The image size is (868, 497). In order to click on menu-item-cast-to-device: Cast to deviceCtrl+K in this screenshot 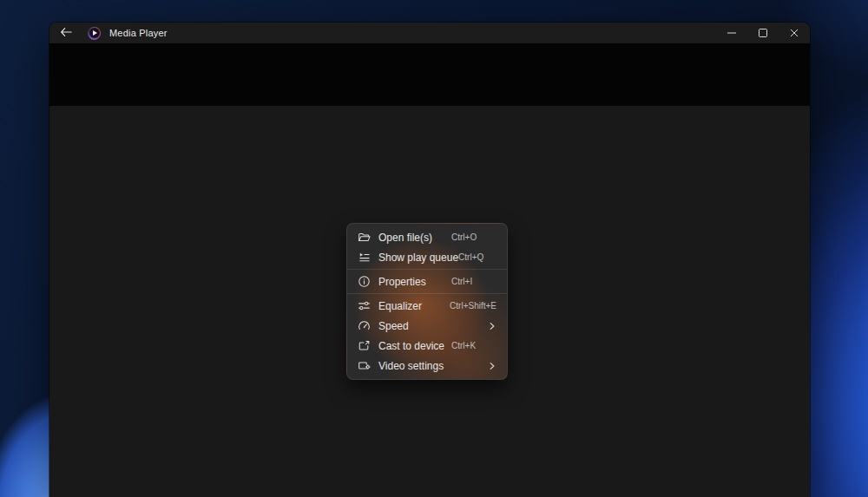, I will do `click(427, 345)`.